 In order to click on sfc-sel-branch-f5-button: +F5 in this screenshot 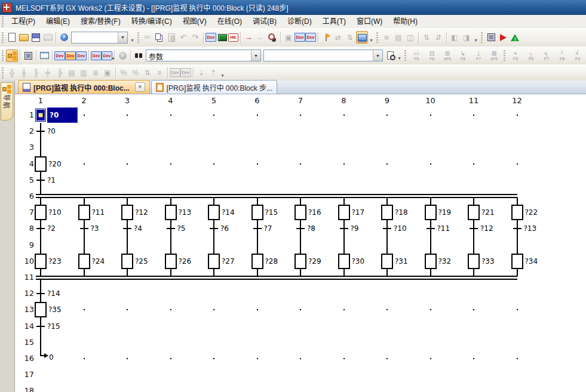, I will do `click(516, 55)`.